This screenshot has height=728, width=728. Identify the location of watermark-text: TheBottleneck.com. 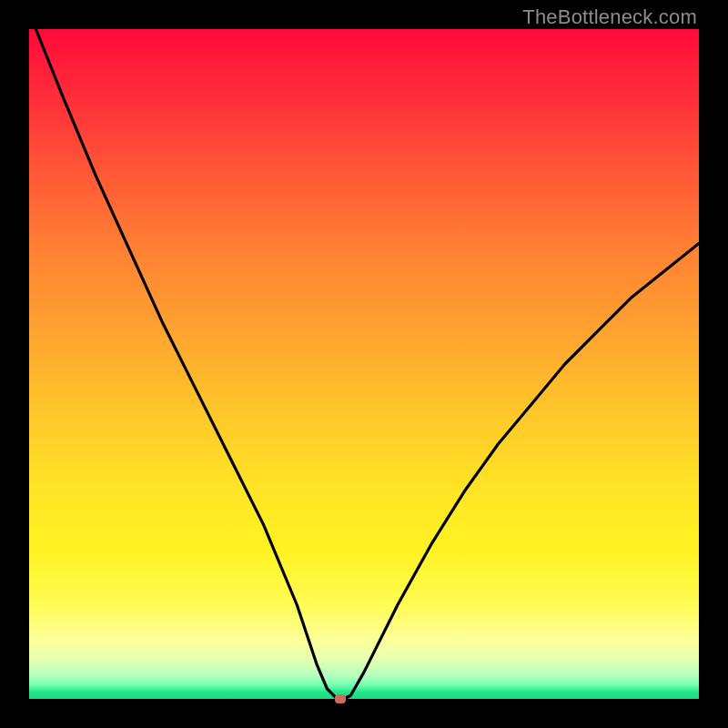
(610, 17).